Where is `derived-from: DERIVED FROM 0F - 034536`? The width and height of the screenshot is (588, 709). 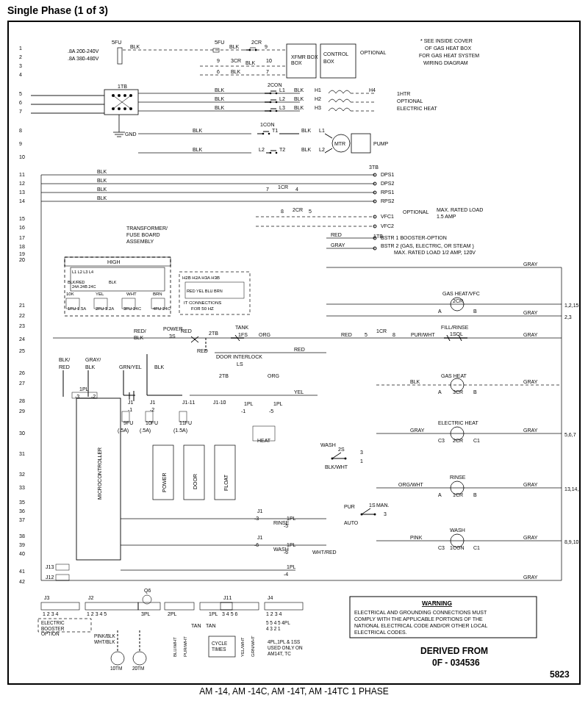 derived-from: DERIVED FROM 0F - 034536 is located at coordinates (454, 657).